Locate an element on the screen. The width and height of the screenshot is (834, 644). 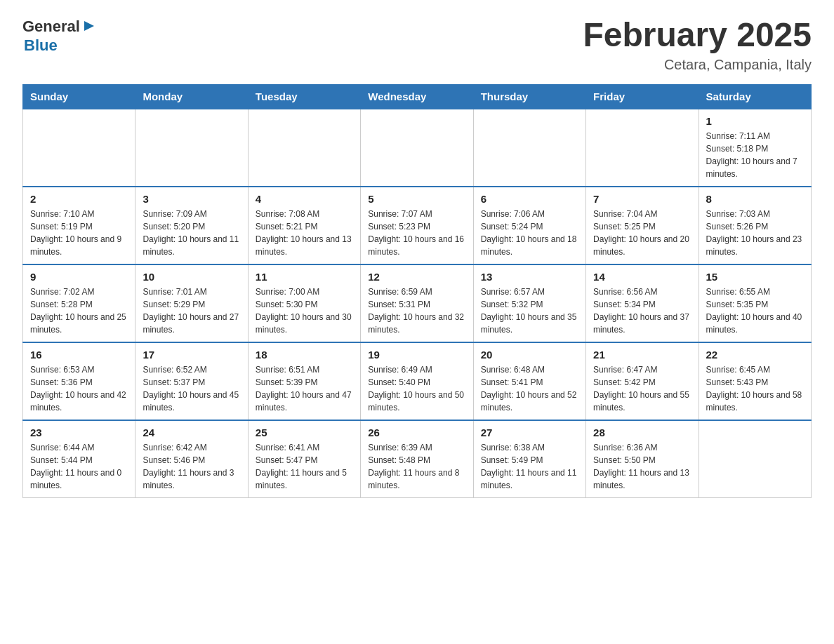
day-cell: 19Sunrise: 6:49 AM Sunset: 5:40 PM Dayli… is located at coordinates (417, 382).